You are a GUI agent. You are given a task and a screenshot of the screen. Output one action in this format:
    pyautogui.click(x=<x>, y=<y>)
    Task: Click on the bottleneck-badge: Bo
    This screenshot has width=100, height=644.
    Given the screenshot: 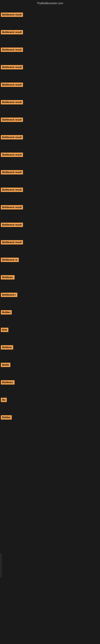 What is the action you would take?
    pyautogui.click(x=4, y=400)
    